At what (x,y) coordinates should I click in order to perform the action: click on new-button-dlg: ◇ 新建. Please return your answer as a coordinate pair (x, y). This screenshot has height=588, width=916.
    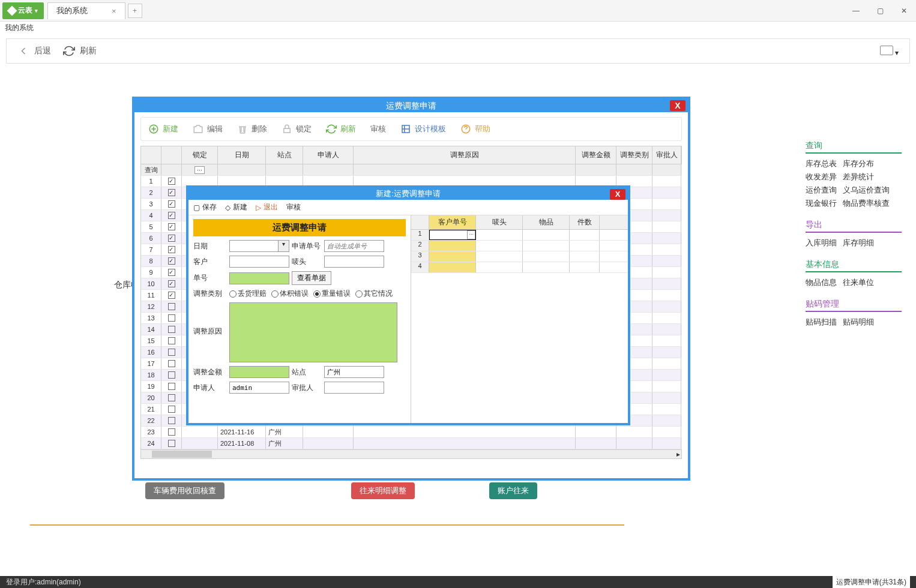
    Looking at the image, I should click on (237, 208).